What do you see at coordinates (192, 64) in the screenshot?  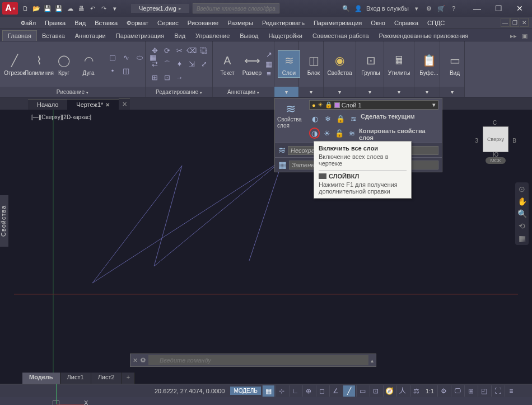 I see `stretch-icon: ⇲` at bounding box center [192, 64].